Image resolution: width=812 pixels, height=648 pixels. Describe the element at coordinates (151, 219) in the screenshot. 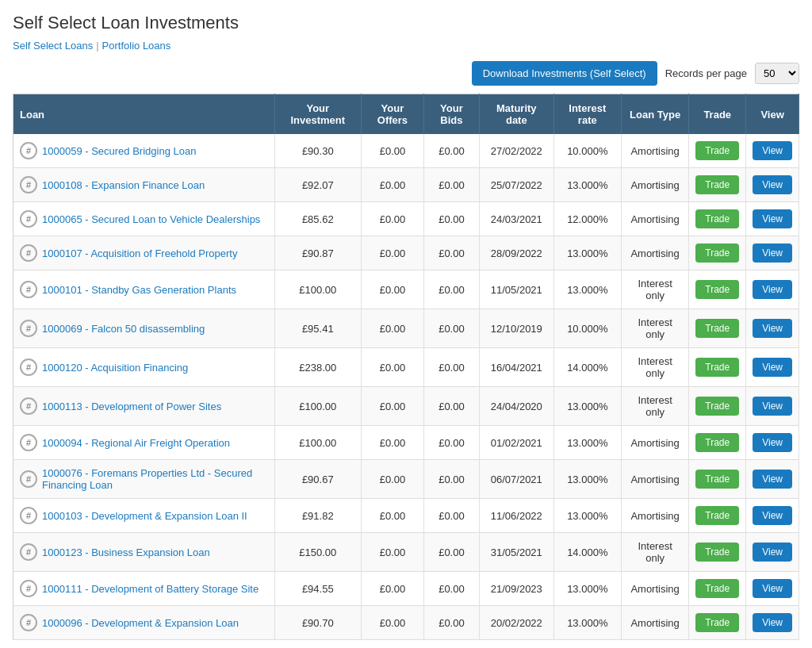

I see `loan-link: 1000065 - Secured Loan to Vehicle Dealer…` at that location.